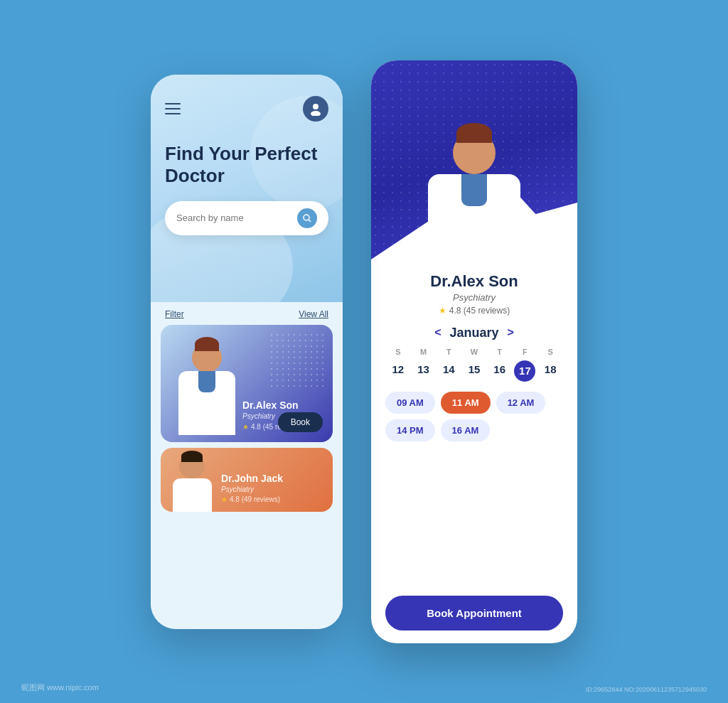 The image size is (728, 703). I want to click on view-all-link: View All, so click(314, 314).